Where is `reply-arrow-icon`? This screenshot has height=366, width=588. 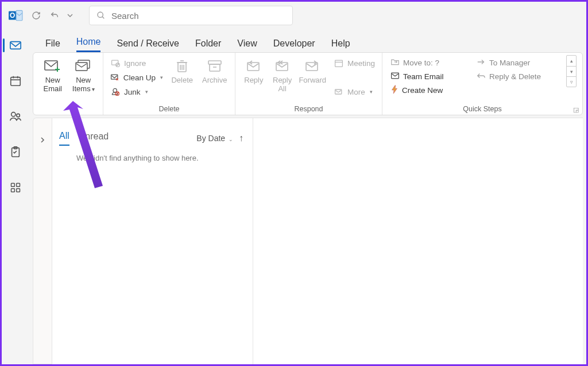 reply-arrow-icon is located at coordinates (481, 77).